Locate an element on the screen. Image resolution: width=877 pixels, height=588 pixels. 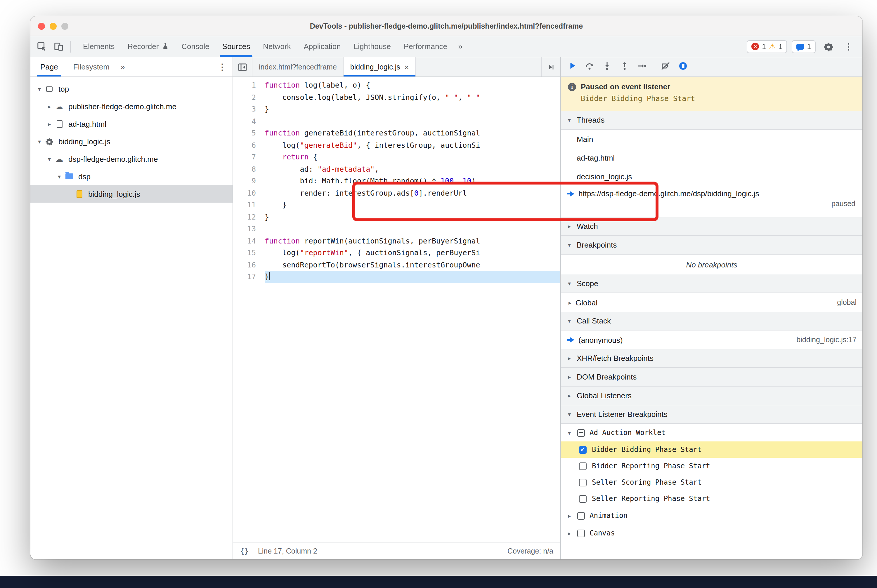
panel-tab-application: Application is located at coordinates (322, 46).